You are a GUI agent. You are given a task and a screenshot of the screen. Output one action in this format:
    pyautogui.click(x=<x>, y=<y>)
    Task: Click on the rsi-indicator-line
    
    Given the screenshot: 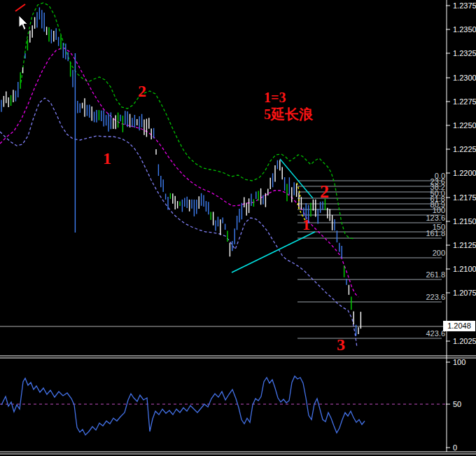 What is the action you would take?
    pyautogui.click(x=183, y=406)
    